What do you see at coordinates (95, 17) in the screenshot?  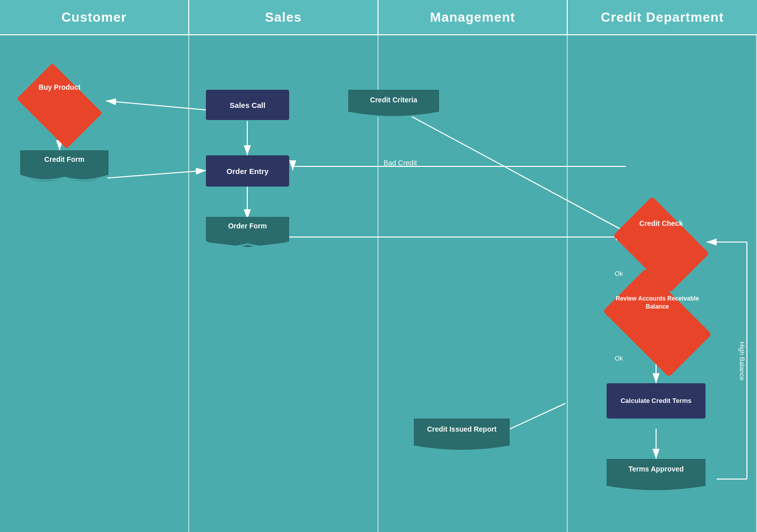 I see `header-customer: Customer` at bounding box center [95, 17].